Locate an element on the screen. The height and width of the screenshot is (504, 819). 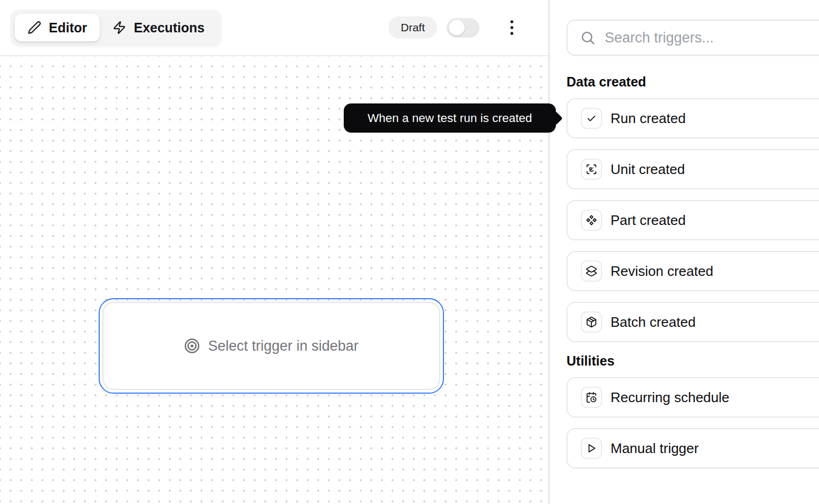
pencil-icon is located at coordinates (34, 28).